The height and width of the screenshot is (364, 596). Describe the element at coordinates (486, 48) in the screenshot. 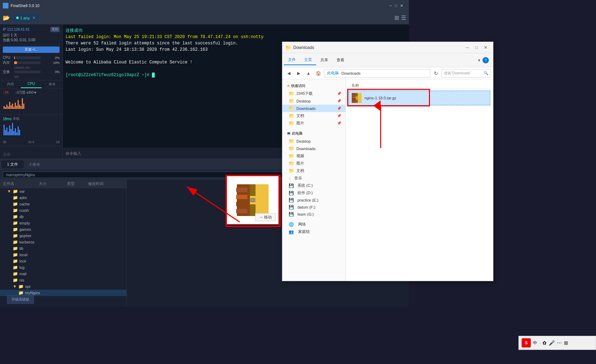

I see `explorer-close-btn: ✕` at that location.